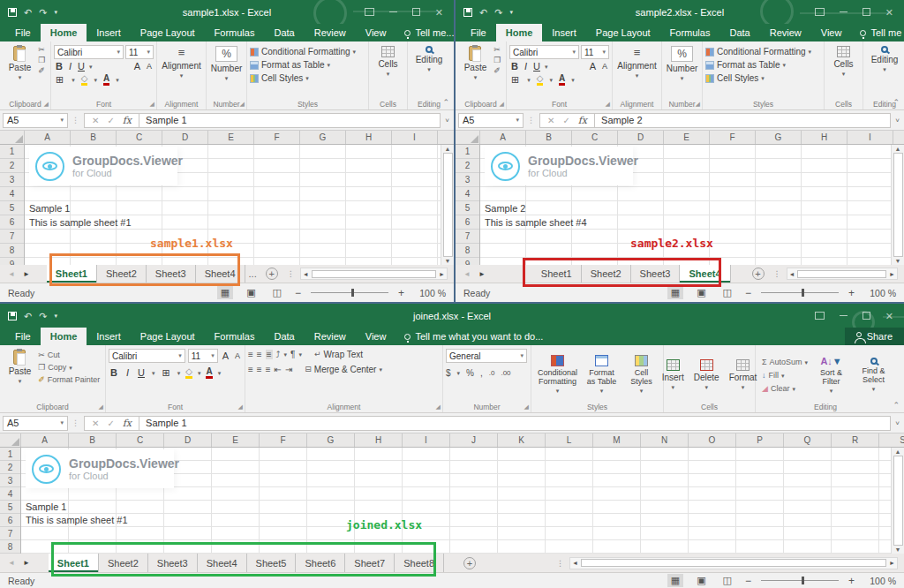 Image resolution: width=904 pixels, height=588 pixels. I want to click on collapse-ribbon-icon: ⌃, so click(446, 102).